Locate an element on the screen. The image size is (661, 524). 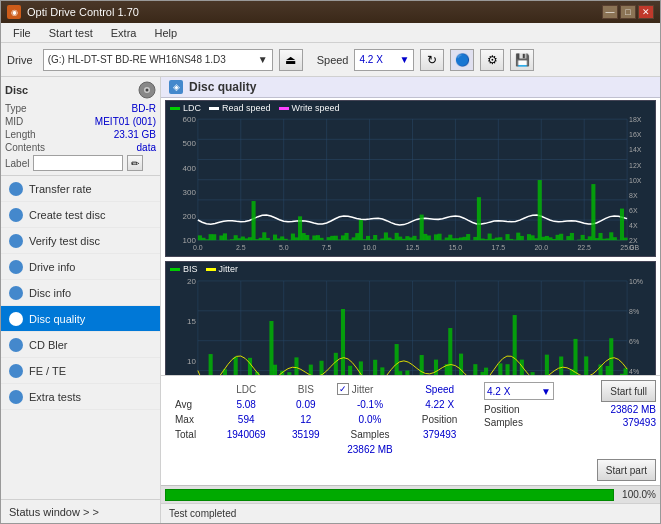
disc-mid-row: MID MEIT01 (001) is located at coordinates (80, 122).